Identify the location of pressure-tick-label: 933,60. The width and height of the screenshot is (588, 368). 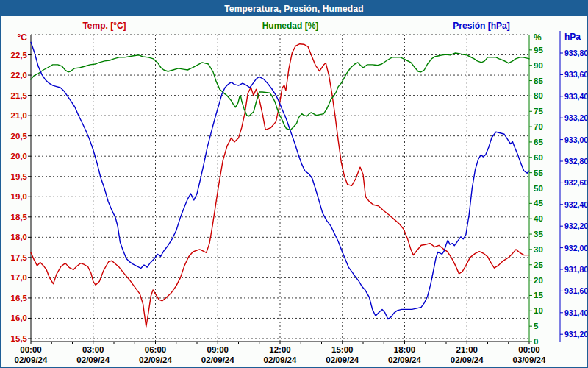
(576, 74).